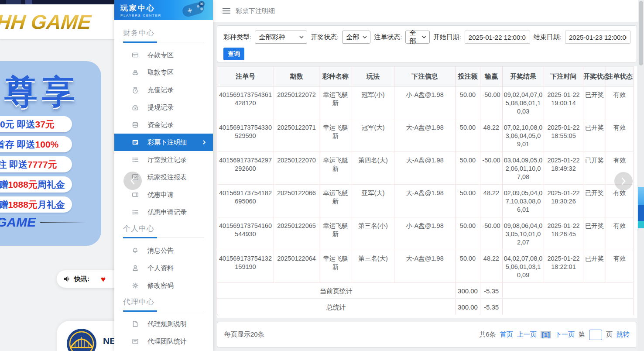 This screenshot has width=644, height=351. Describe the element at coordinates (427, 334) in the screenshot. I see `pagination-bar: 每页显示20条 共6条 首页 上一页 [1] 下一页 第 页 跳转` at that location.